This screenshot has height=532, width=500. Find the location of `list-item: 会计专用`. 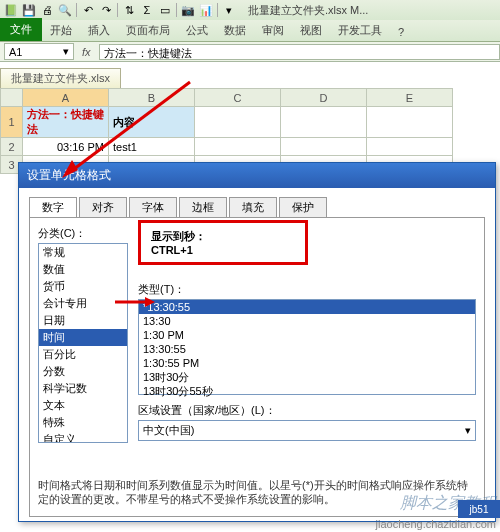

list-item: 会计专用 is located at coordinates (83, 304).